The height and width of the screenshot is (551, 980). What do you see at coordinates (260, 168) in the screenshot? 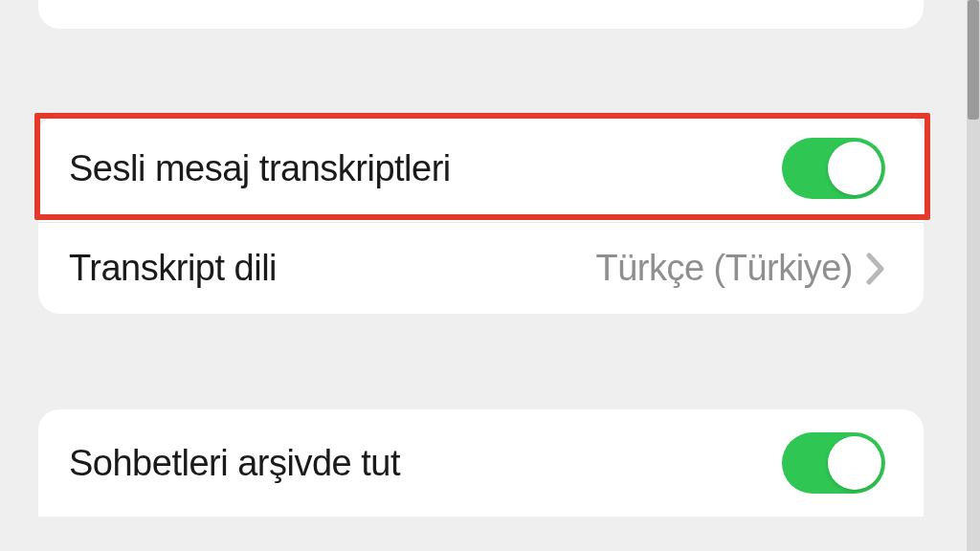
I see `voice-transcripts-label: Sesli mesaj transkriptleri` at bounding box center [260, 168].